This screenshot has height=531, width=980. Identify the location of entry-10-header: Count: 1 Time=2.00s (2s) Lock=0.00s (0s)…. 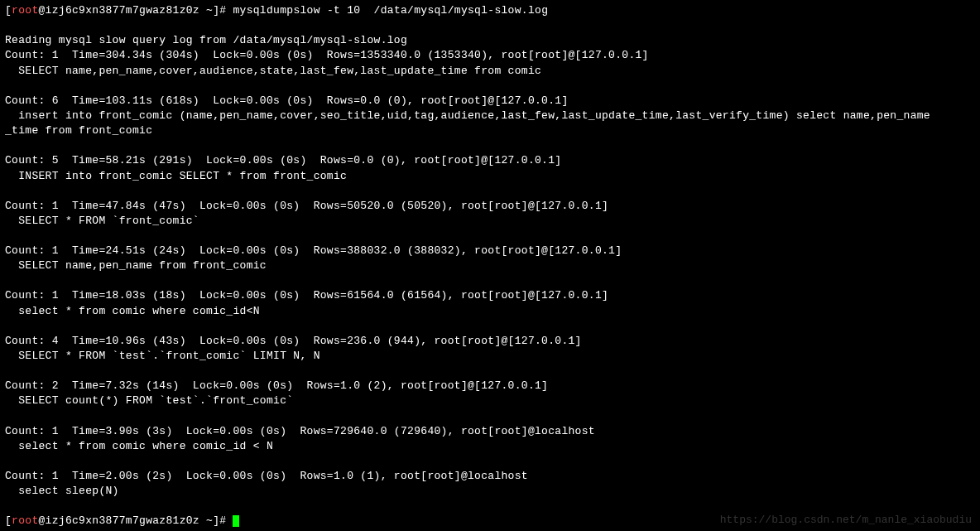
(490, 476).